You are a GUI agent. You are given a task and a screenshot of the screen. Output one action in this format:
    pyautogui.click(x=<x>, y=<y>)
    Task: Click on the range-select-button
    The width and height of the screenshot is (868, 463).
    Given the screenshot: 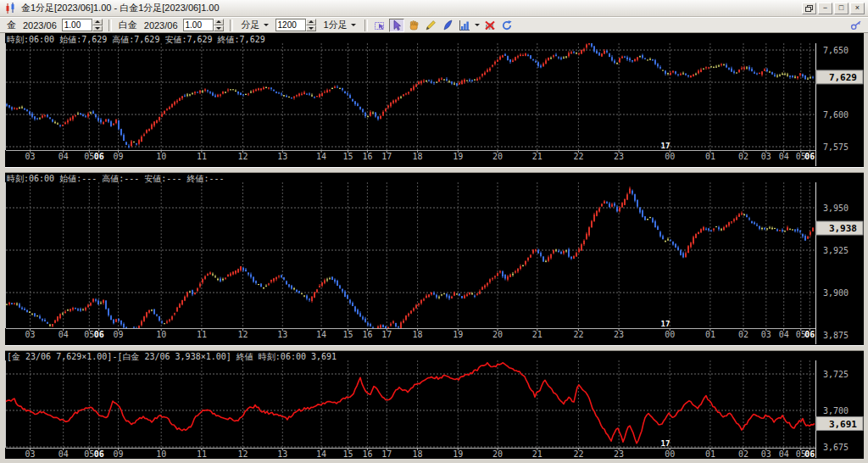 What is the action you would take?
    pyautogui.click(x=380, y=25)
    